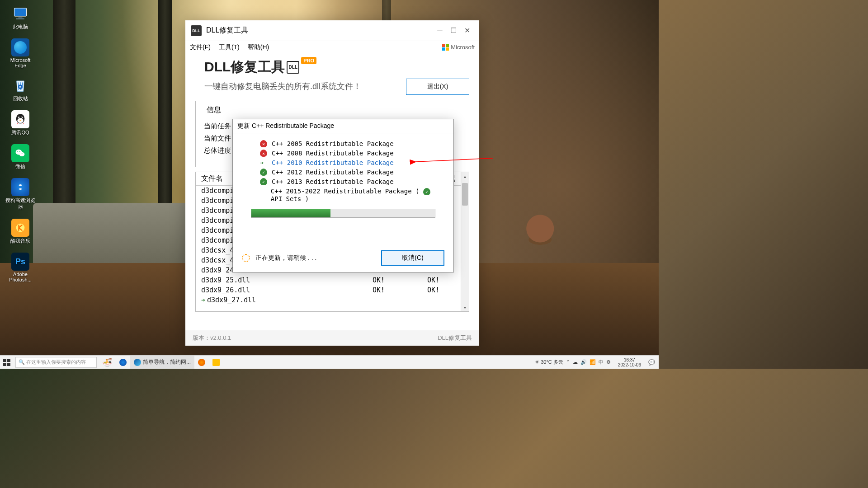  Describe the element at coordinates (652, 362) in the screenshot. I see `notifications-button: 💬` at that location.